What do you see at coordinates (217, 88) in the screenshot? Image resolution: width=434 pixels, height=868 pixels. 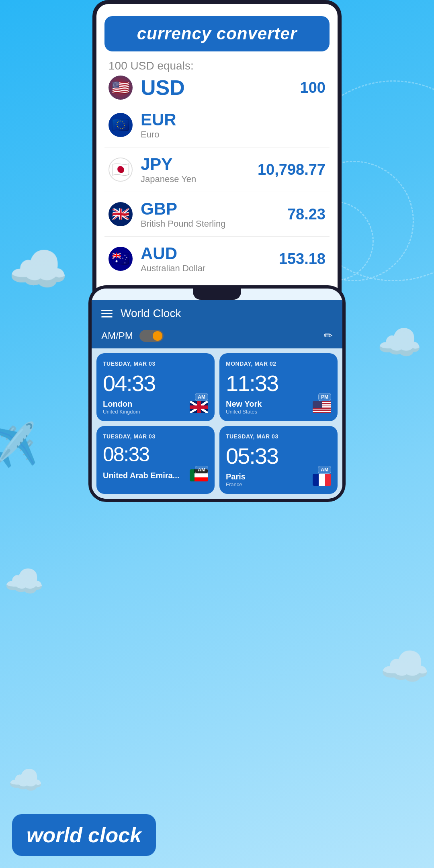 I see `usd-row: 🇺🇸 USD 100` at bounding box center [217, 88].